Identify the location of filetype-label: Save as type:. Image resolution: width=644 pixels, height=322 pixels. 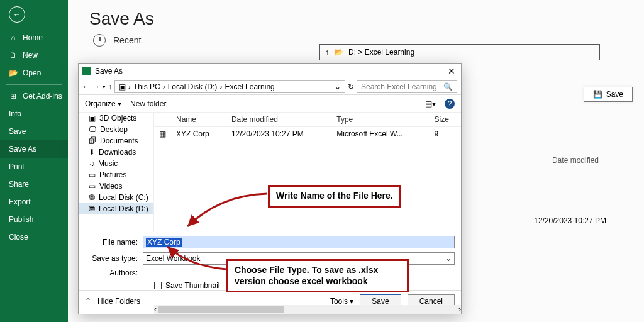
(114, 258).